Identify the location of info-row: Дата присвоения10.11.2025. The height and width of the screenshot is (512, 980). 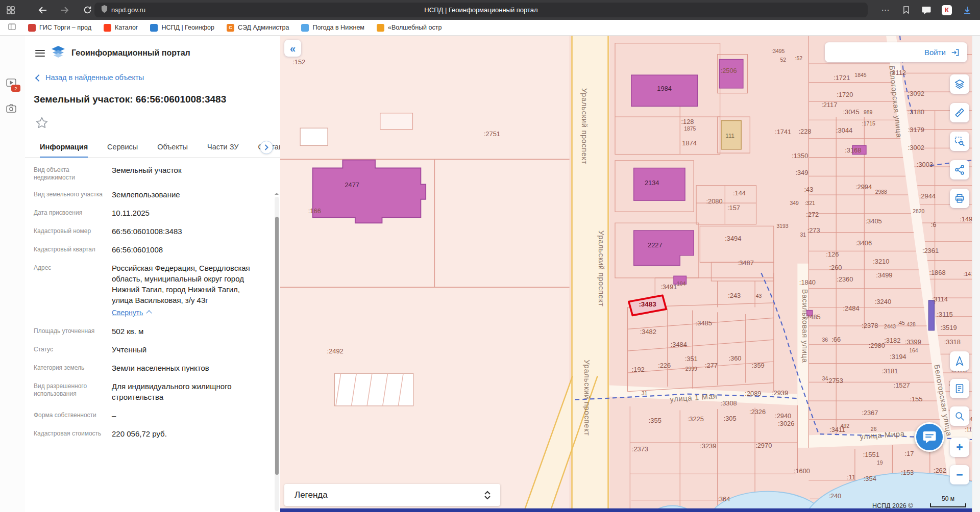
(143, 213).